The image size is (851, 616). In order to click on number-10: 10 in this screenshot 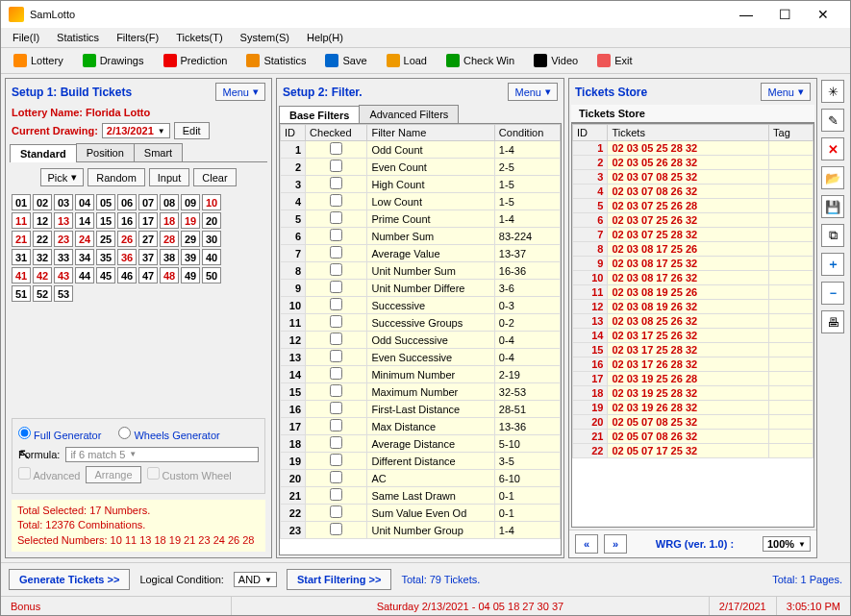, I will do `click(212, 202)`.